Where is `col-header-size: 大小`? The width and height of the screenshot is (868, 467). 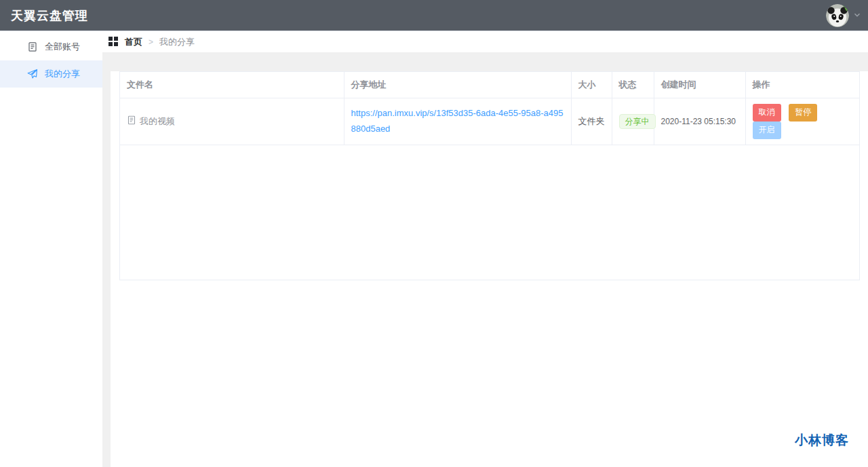
col-header-size: 大小 is located at coordinates (591, 85).